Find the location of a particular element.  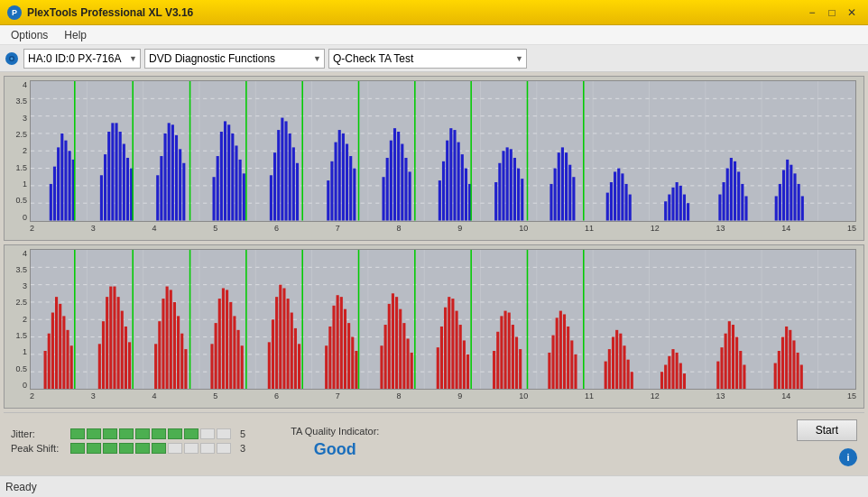

x-label-4-bot: 4 is located at coordinates (155, 400).